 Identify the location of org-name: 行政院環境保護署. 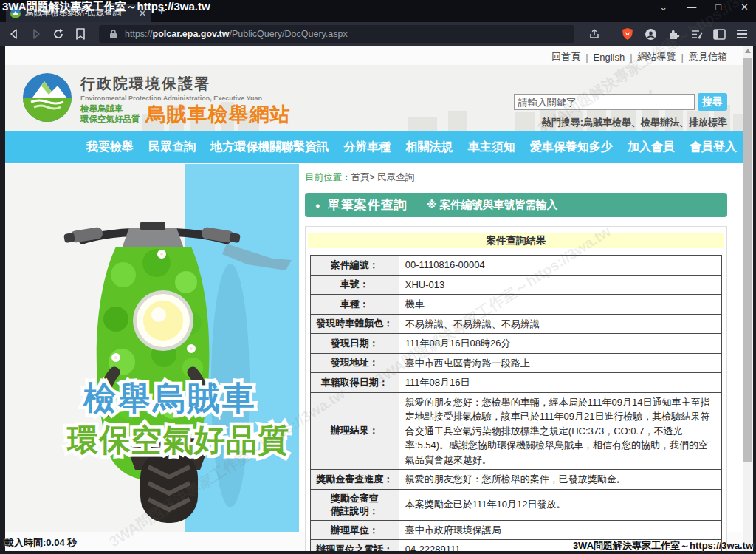
(186, 84).